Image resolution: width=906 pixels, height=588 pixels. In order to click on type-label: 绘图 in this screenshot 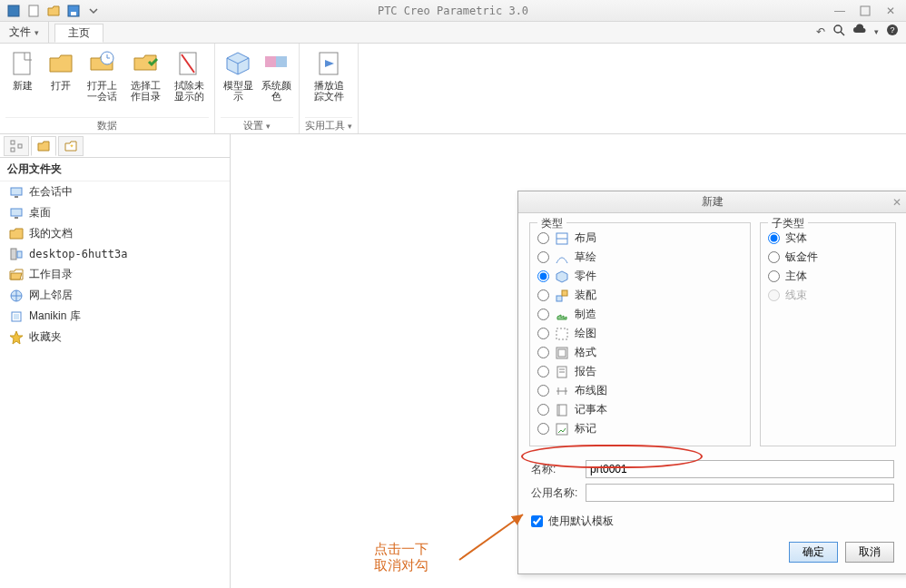, I will do `click(586, 334)`.